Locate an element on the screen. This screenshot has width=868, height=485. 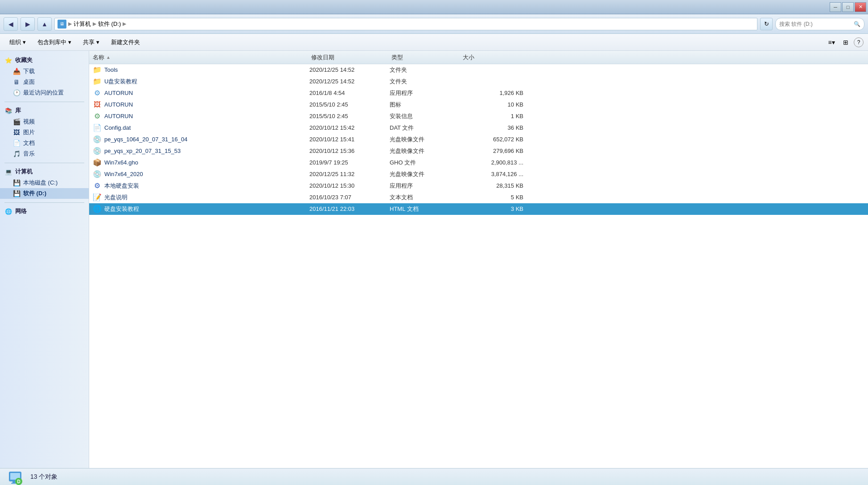
breadcrumb-bar: 🖥 ▶ 计算机 ▶ 软件 (D:) ▶ is located at coordinates (406, 24).